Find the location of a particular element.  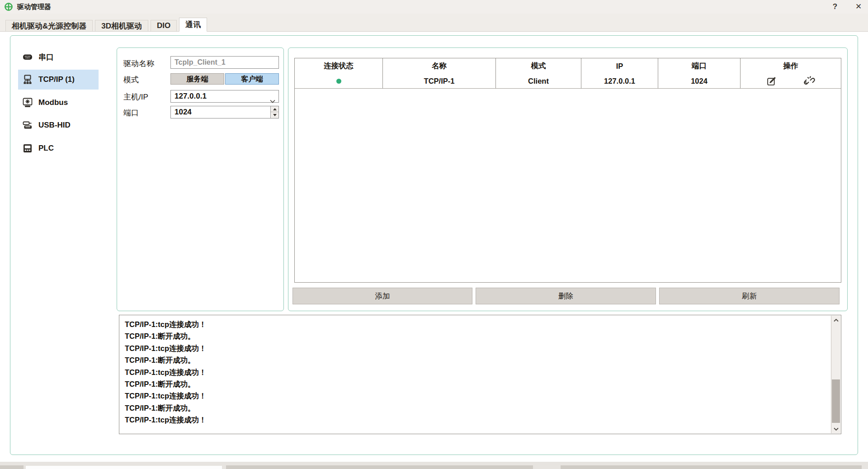

window-title: 驱动管理器 is located at coordinates (34, 7).